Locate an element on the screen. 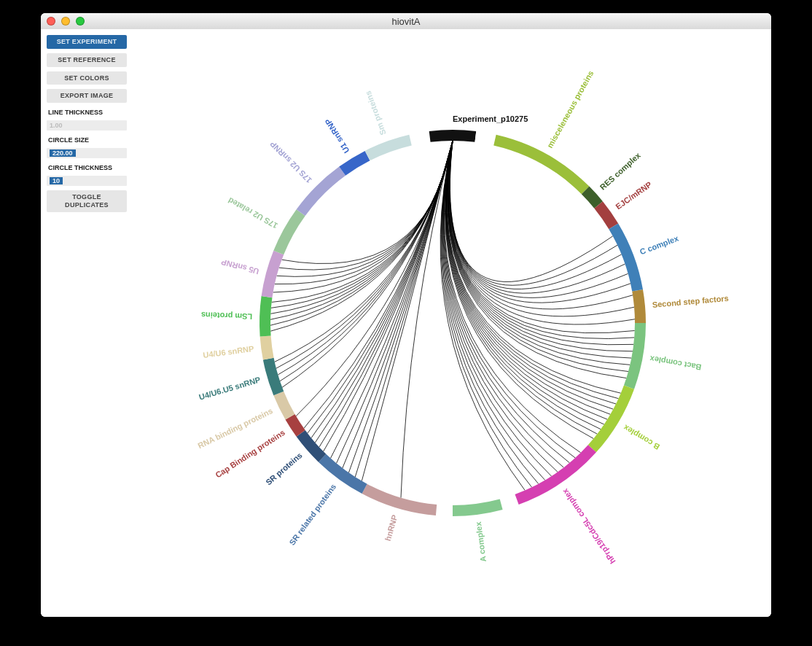 This screenshot has width=812, height=646. segment-label-3: hPrp19/Cdc5L complex is located at coordinates (588, 526).